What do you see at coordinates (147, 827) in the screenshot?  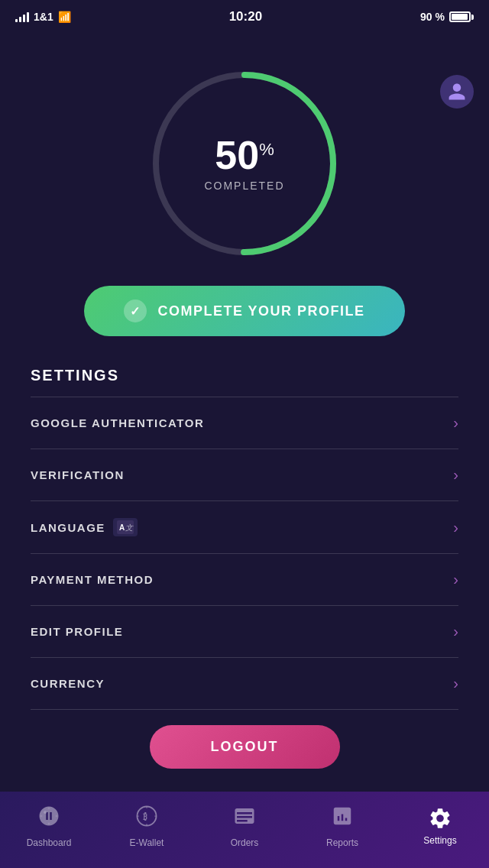 I see `nav-item-ewallet: ₿ E-Wallet` at bounding box center [147, 827].